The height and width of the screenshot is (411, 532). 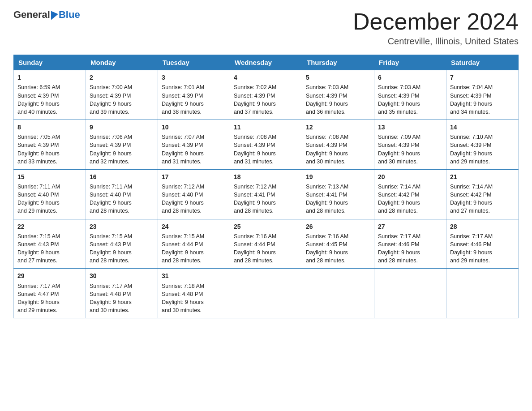 I want to click on week-row-1: 1Sunrise: 6:59 AMSunset: 4:39 PMDaylight…, so click(x=266, y=95).